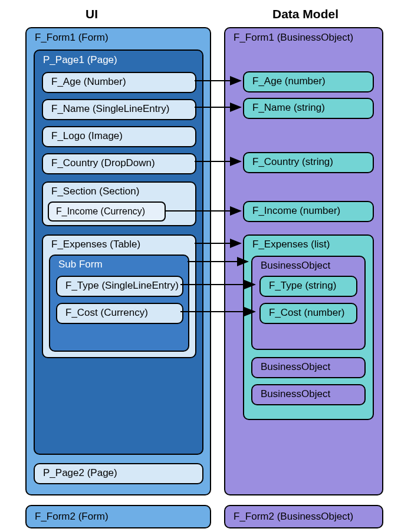 The width and height of the screenshot is (401, 532). What do you see at coordinates (308, 212) in the screenshot?
I see `bo-income: F_Income (number)` at bounding box center [308, 212].